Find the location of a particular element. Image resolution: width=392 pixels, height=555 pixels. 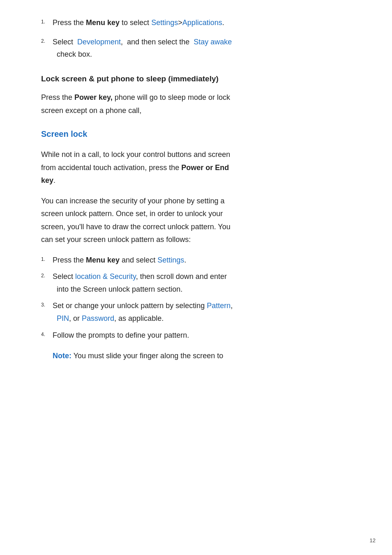

development-link: Development is located at coordinates (99, 42).